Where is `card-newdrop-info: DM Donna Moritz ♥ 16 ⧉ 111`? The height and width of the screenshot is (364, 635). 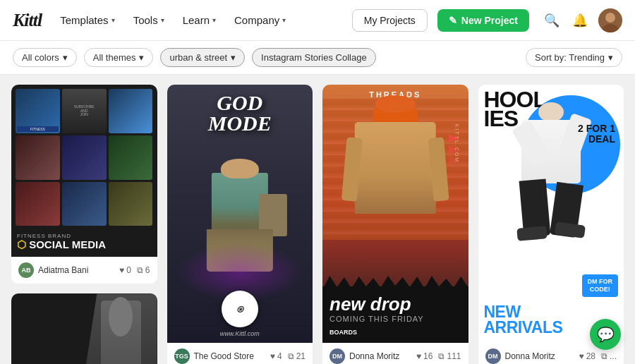
card-newdrop-info: DM Donna Moritz ♥ 16 ⧉ 111 is located at coordinates (395, 354).